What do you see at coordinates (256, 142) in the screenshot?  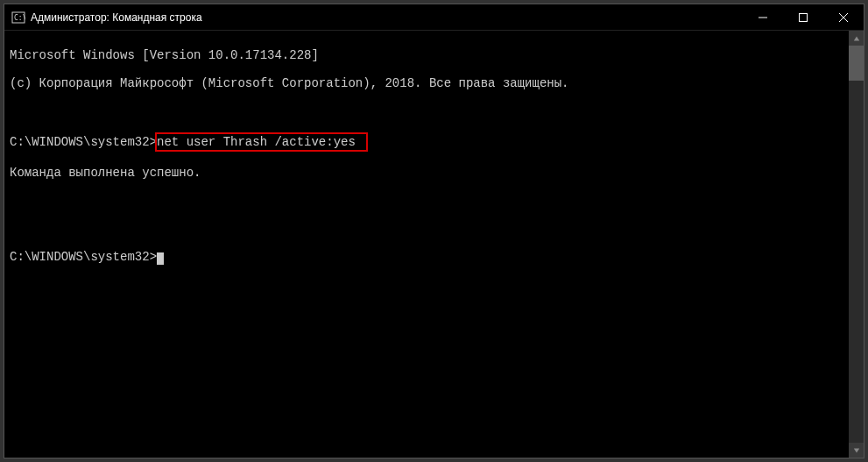 I see `command-text: net user Thrash /active:yes` at bounding box center [256, 142].